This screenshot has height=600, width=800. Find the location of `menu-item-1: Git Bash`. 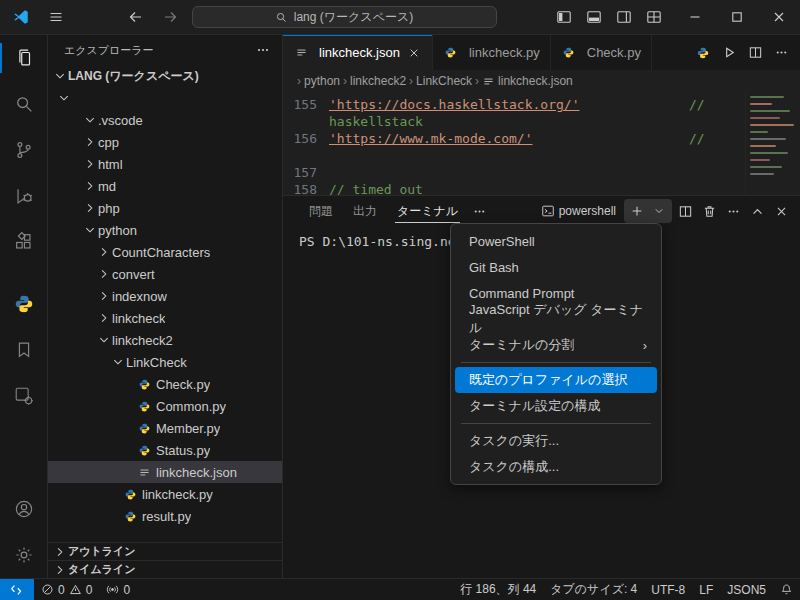

menu-item-1: Git Bash is located at coordinates (556, 267).